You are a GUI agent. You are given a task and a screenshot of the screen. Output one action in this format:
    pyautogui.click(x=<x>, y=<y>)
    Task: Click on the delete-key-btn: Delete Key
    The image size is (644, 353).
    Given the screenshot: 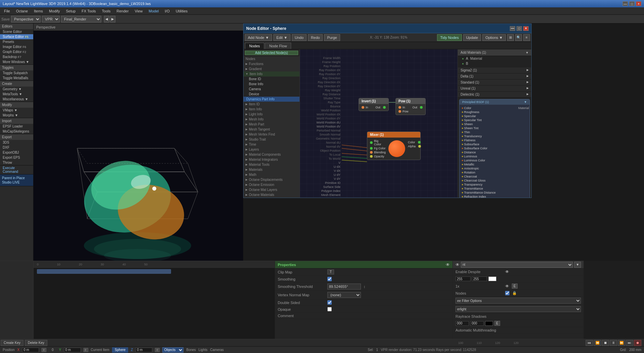 What is the action you would take?
    pyautogui.click(x=36, y=343)
    